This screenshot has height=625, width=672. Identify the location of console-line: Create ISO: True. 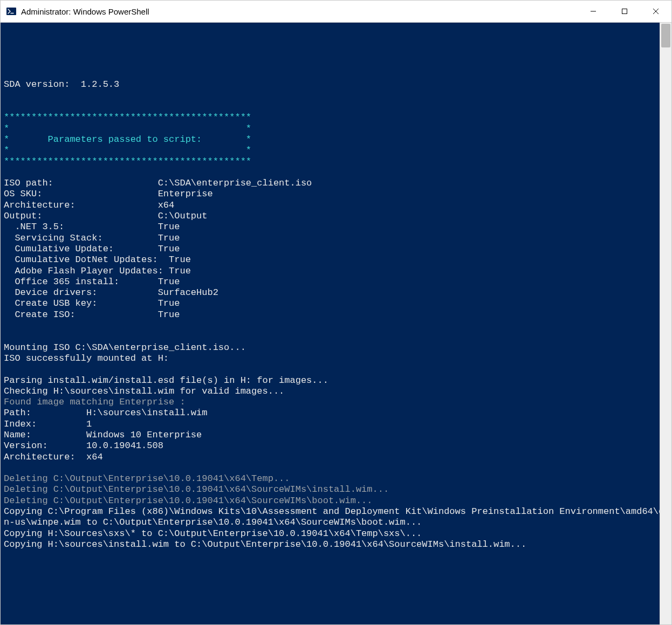
(92, 315).